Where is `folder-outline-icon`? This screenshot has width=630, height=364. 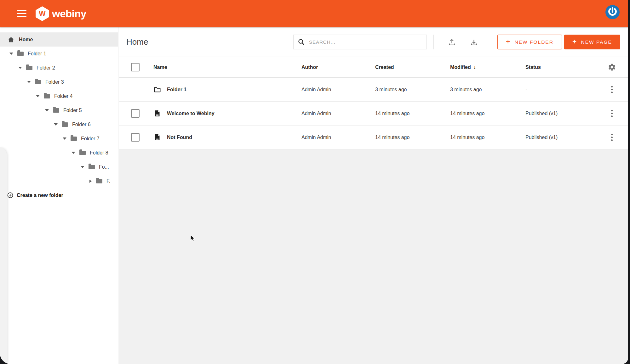 folder-outline-icon is located at coordinates (158, 89).